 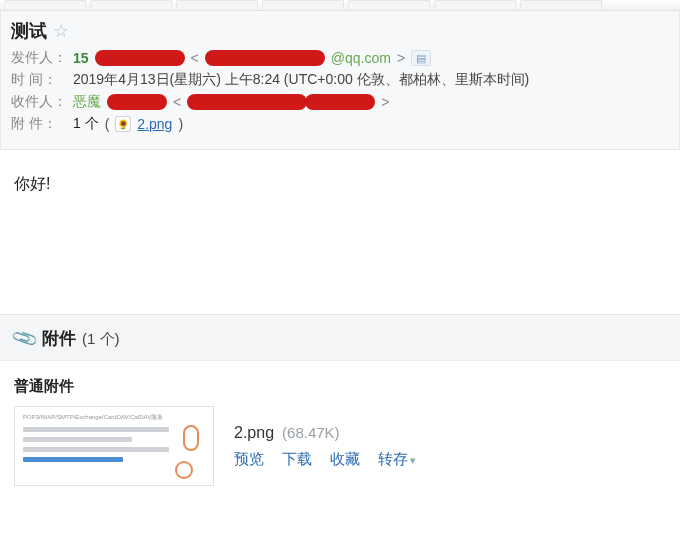 What do you see at coordinates (59, 338) in the screenshot?
I see `attachments-title: 附件` at bounding box center [59, 338].